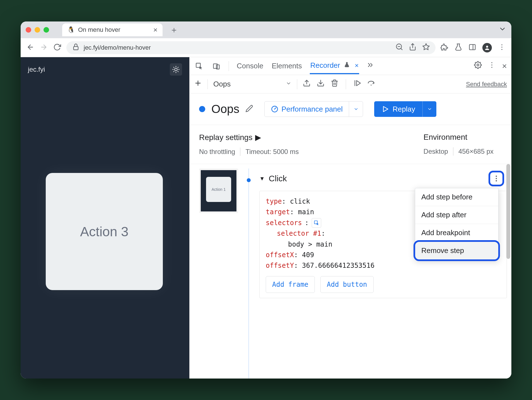 This screenshot has height=400, width=532. I want to click on devtools-menu-button, so click(492, 66).